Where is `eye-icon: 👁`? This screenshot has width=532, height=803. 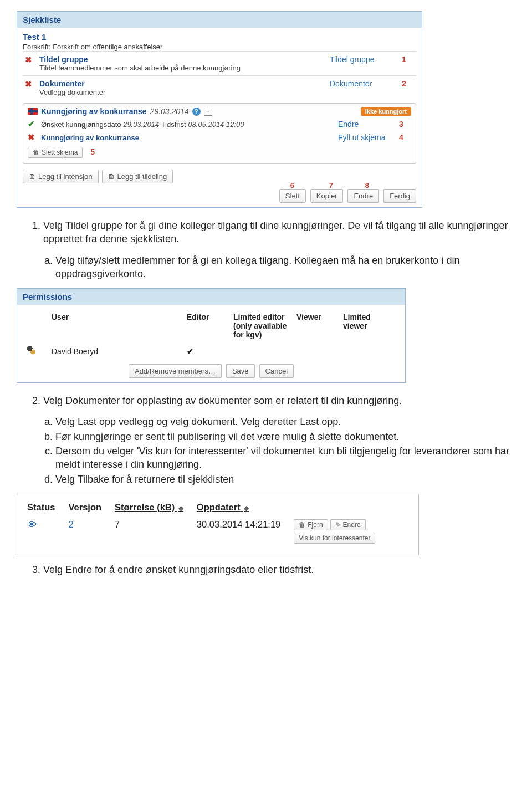
eye-icon: 👁 is located at coordinates (32, 525).